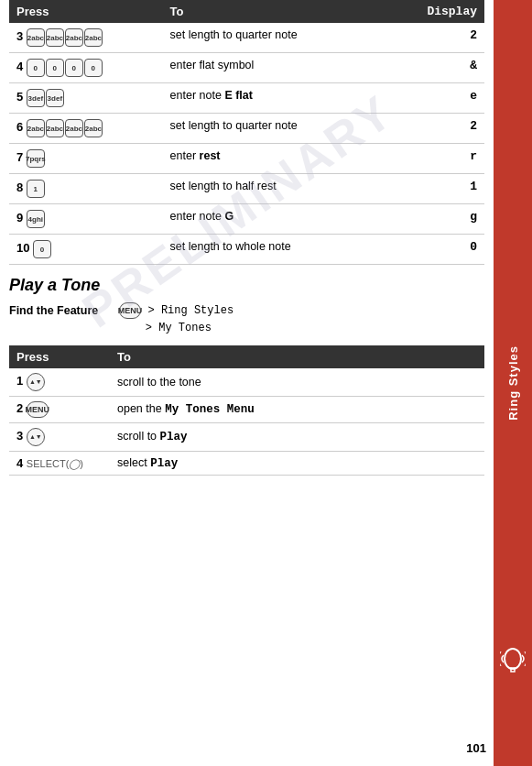 This screenshot has width=532, height=766. I want to click on table1-header-to: To, so click(275, 11).